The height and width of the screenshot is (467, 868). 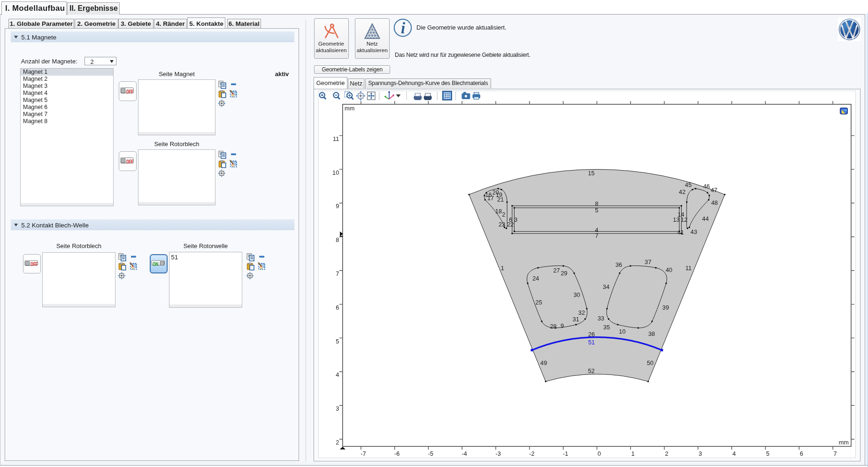 I want to click on svg-text: 45, so click(x=688, y=185).